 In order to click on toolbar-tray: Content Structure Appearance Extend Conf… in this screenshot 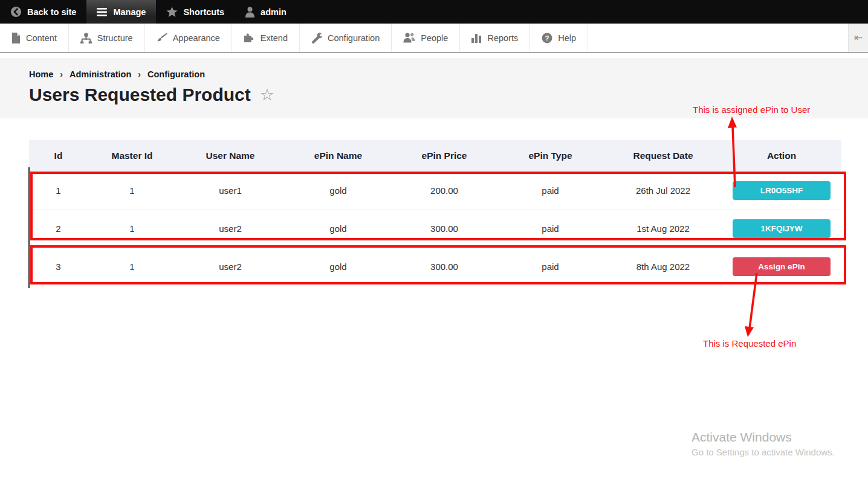, I will do `click(434, 39)`.